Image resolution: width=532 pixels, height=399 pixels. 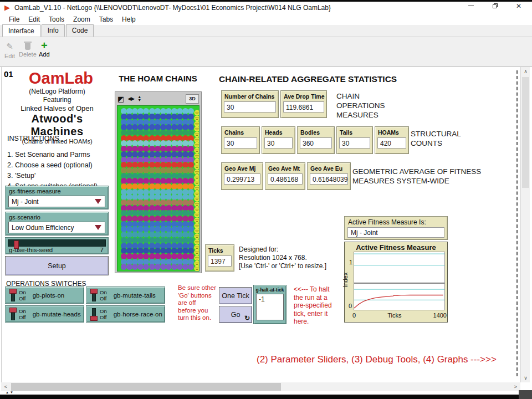 What do you see at coordinates (57, 197) in the screenshot?
I see `chooser-gs-fitness-measure: gs-fitness-measure Mj - Joint` at bounding box center [57, 197].